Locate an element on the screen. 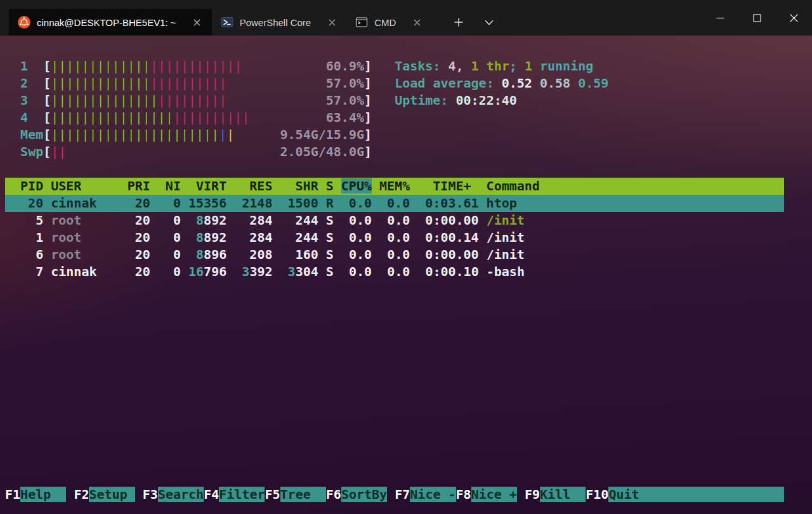  text-segment: /init is located at coordinates (506, 220).